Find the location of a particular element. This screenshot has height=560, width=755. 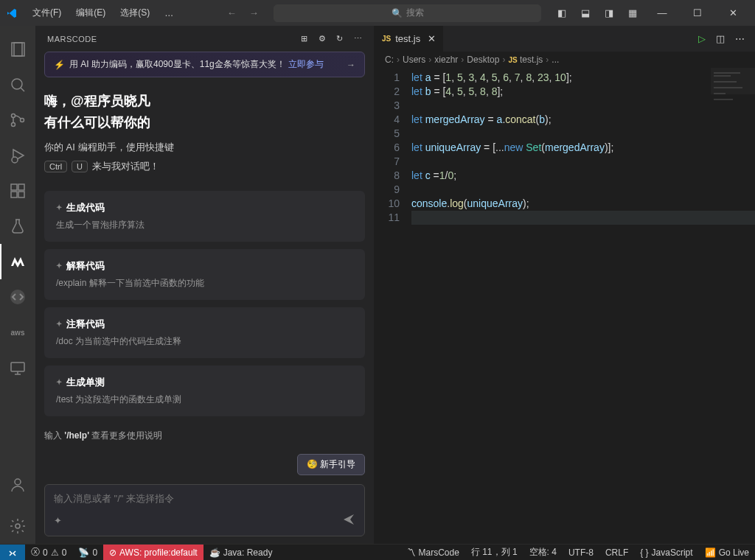

panel-title: MARSCODE is located at coordinates (72, 39).